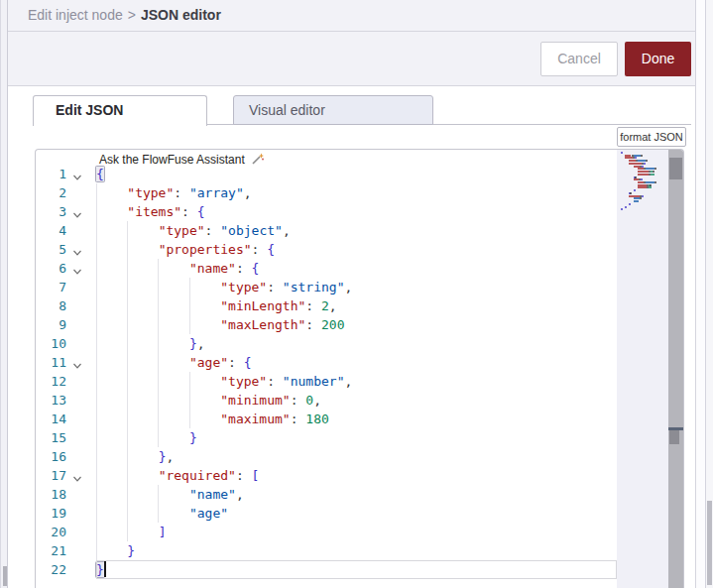  What do you see at coordinates (52, 343) in the screenshot?
I see `line-number: 10` at bounding box center [52, 343].